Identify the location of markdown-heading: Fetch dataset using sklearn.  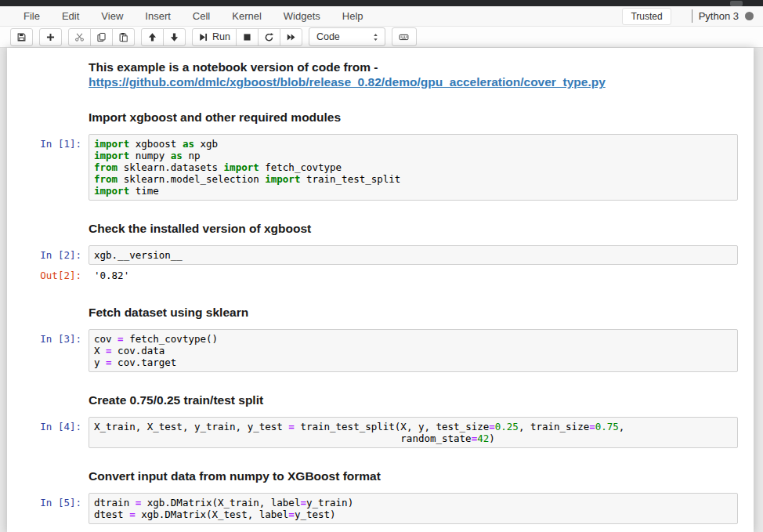
(414, 312).